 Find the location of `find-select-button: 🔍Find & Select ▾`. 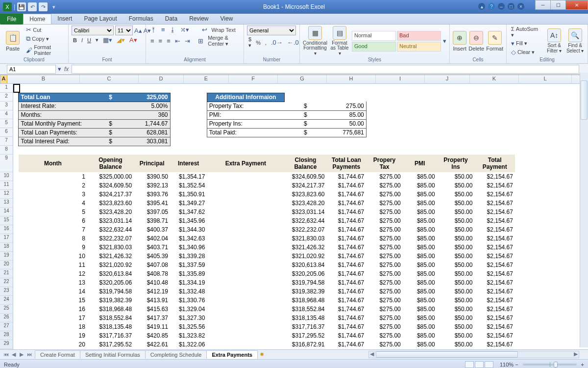

find-select-button: 🔍Find & Select ▾ is located at coordinates (575, 41).